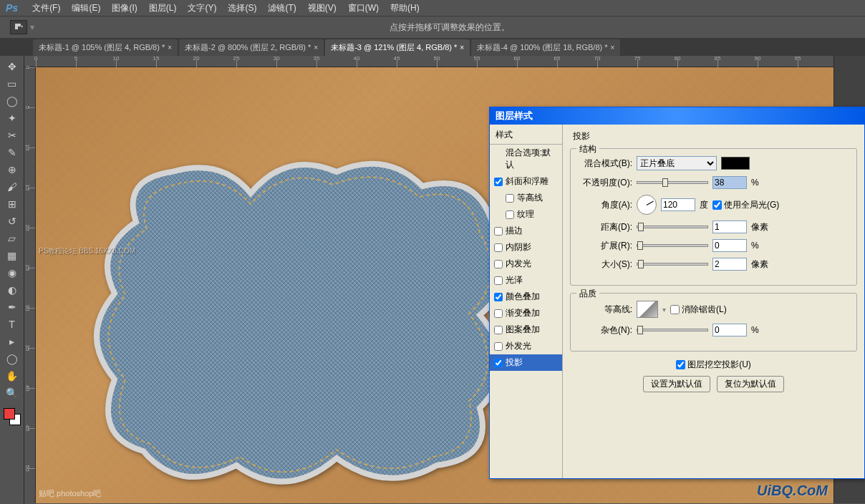 This screenshot has width=865, height=504. Describe the element at coordinates (526, 362) in the screenshot. I see `style-item-12: 投影` at that location.